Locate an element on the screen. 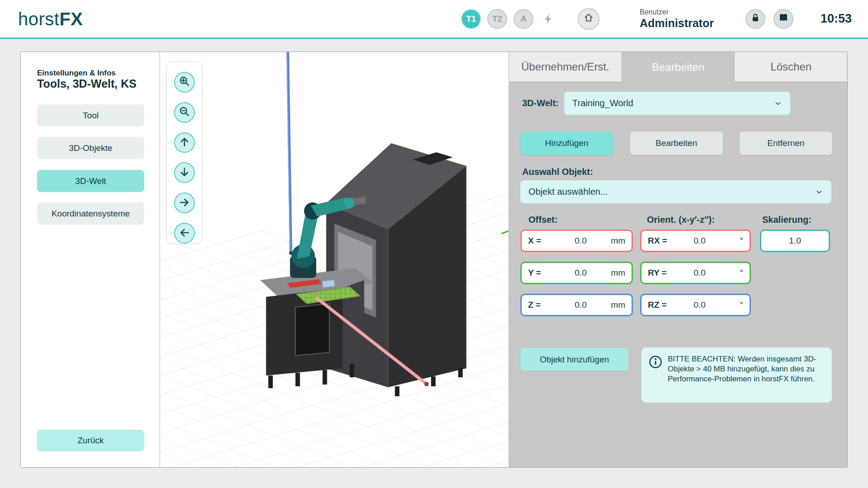  lock-icon is located at coordinates (755, 19).